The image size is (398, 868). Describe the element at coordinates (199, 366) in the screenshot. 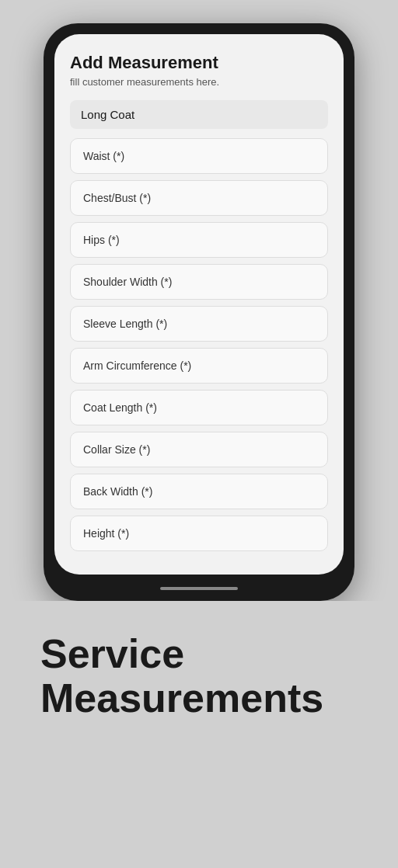

I see `field-item: Arm Circumference (*)` at that location.